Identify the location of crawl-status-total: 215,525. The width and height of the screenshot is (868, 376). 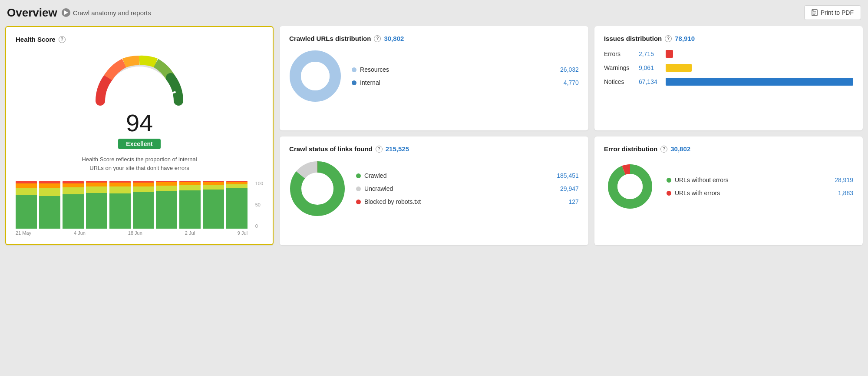
(397, 149).